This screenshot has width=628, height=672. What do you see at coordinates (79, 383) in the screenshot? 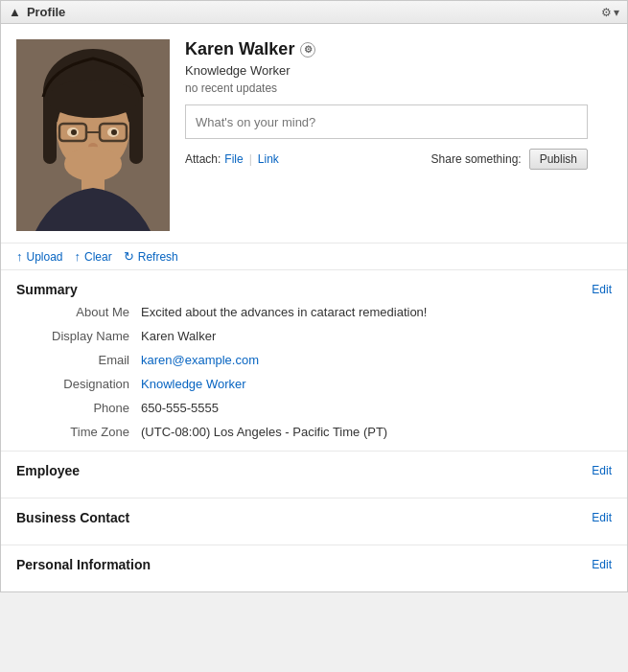
I see `field-label: Designation` at bounding box center [79, 383].